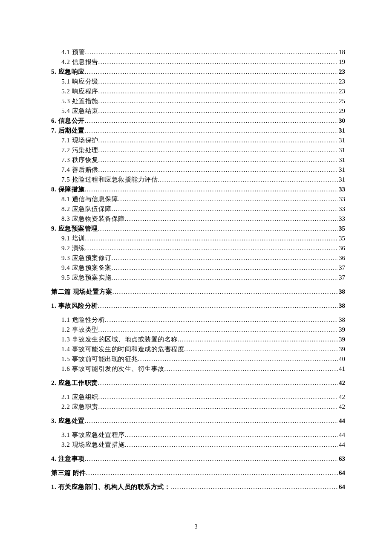 The image size is (392, 555). I want to click on toc-entry-label: 4.2 信息报告, so click(80, 62).